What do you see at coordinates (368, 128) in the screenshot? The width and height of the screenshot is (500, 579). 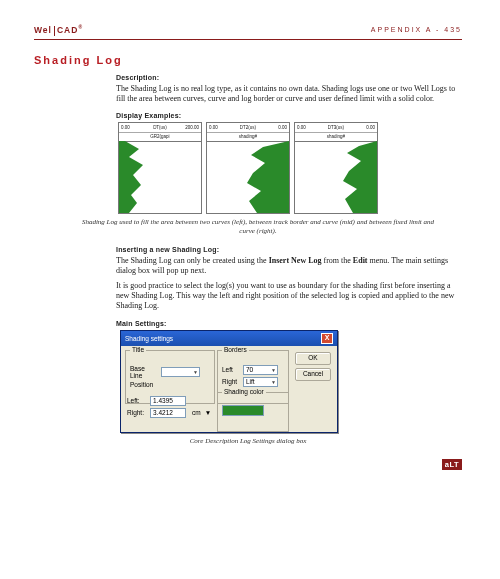 I see `t3-scale-right: 0.00` at bounding box center [368, 128].